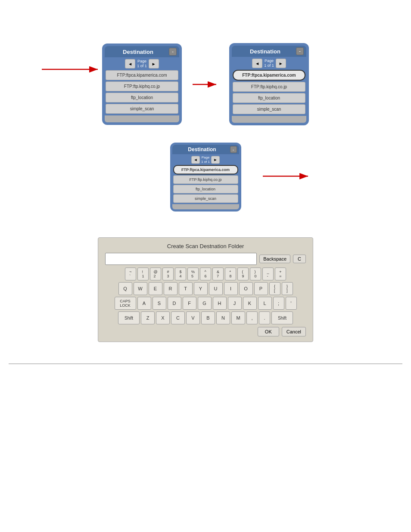 Image resolution: width=411 pixels, height=532 pixels. I want to click on next-btn-middle: ►, so click(215, 160).